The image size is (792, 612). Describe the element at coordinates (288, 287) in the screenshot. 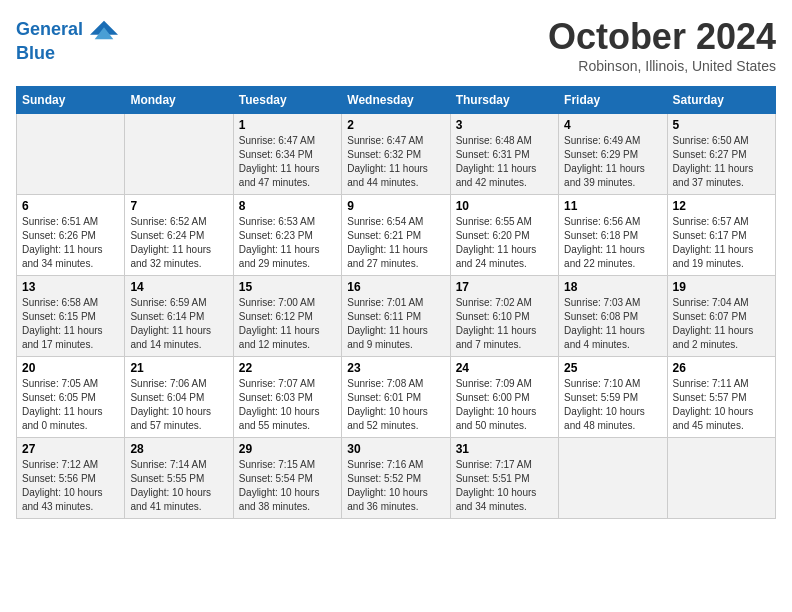

I see `day-number: 15` at that location.